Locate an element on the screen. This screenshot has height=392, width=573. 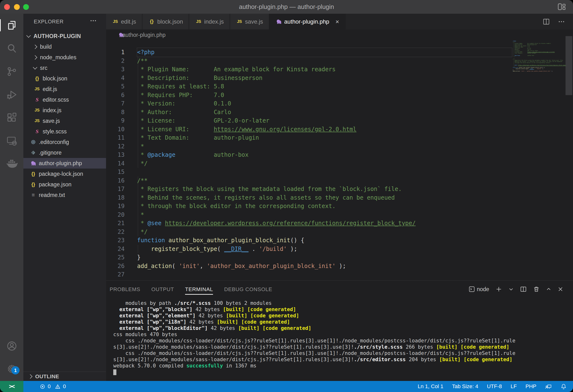
tree-item--editorconfig: .editorconfig is located at coordinates (65, 142).